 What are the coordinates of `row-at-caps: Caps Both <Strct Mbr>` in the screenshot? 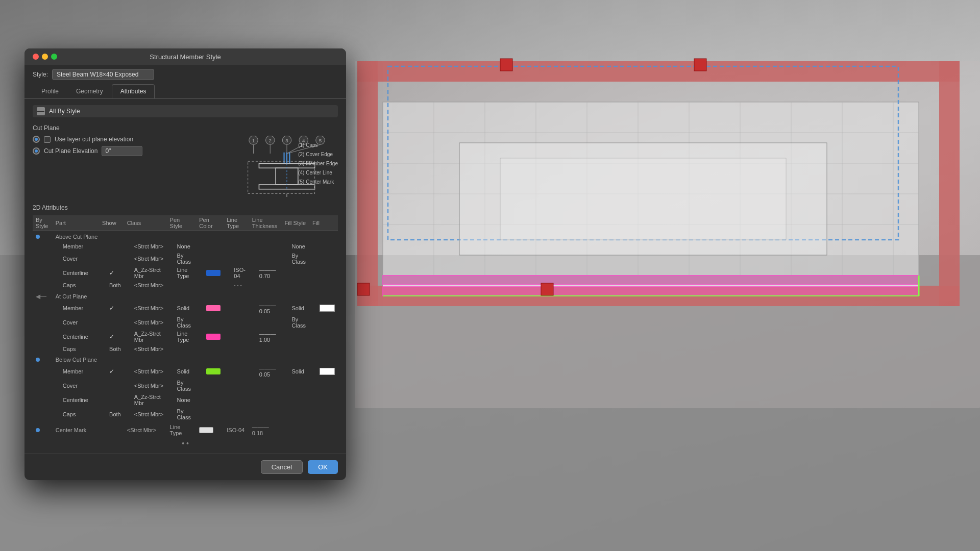 It's located at (185, 349).